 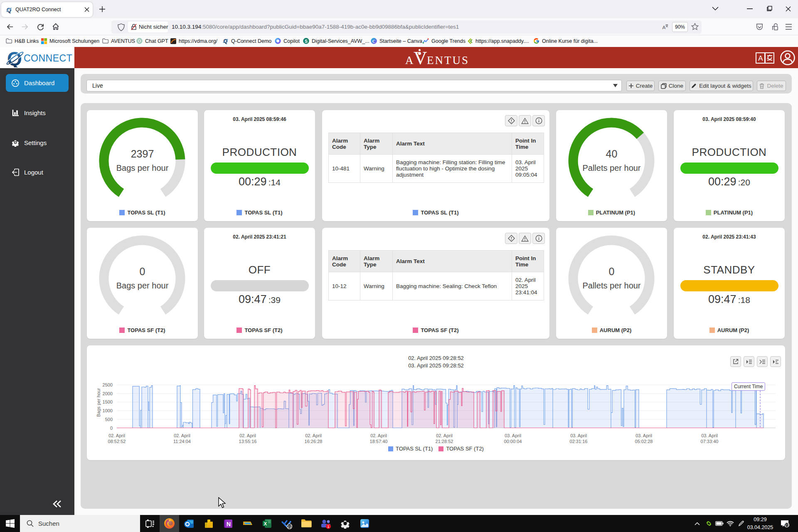 What do you see at coordinates (710, 441) in the screenshot?
I see `svg-text: 07:33:40` at bounding box center [710, 441].